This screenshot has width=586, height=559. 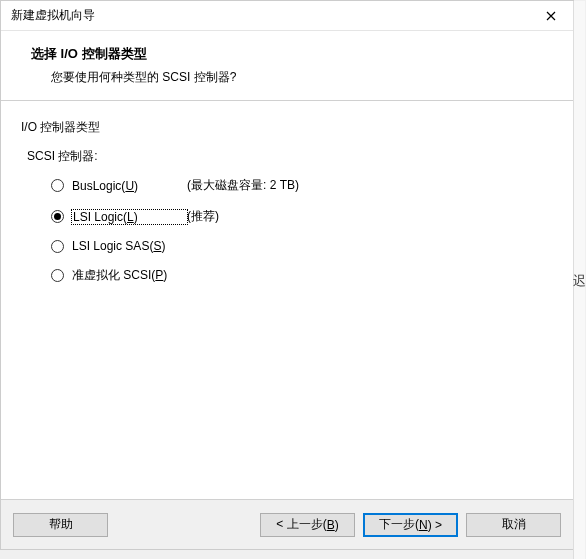 What do you see at coordinates (130, 246) in the screenshot?
I see `radio-label: LSI Logic SAS(S)` at bounding box center [130, 246].